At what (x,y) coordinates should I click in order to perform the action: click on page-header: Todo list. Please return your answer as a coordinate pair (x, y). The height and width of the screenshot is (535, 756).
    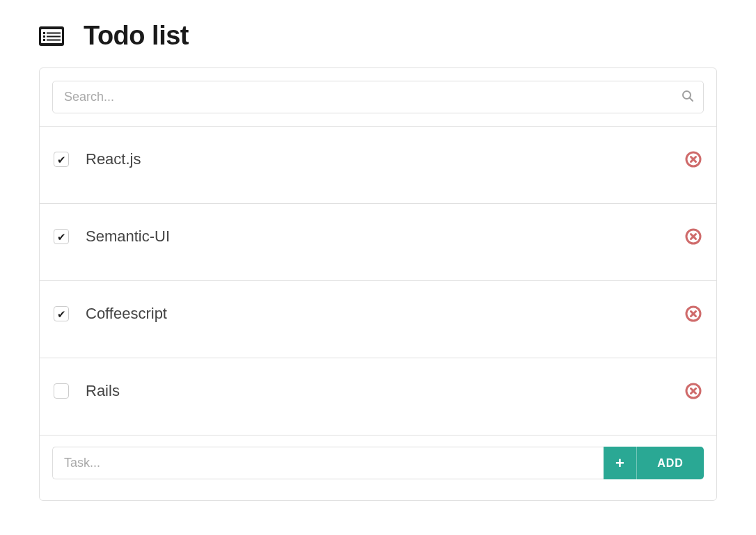
    Looking at the image, I should click on (378, 36).